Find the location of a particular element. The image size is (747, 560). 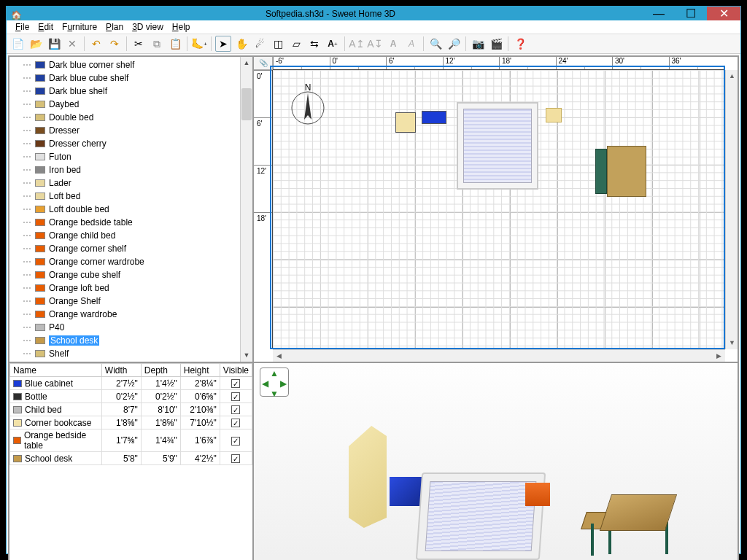

plan-h-scrollbar: ◀▶ is located at coordinates (499, 356).